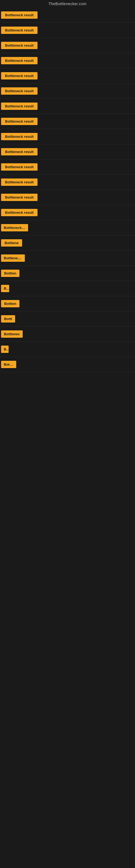 The image size is (135, 868). I want to click on button-row: Bottlenec, so click(68, 334).